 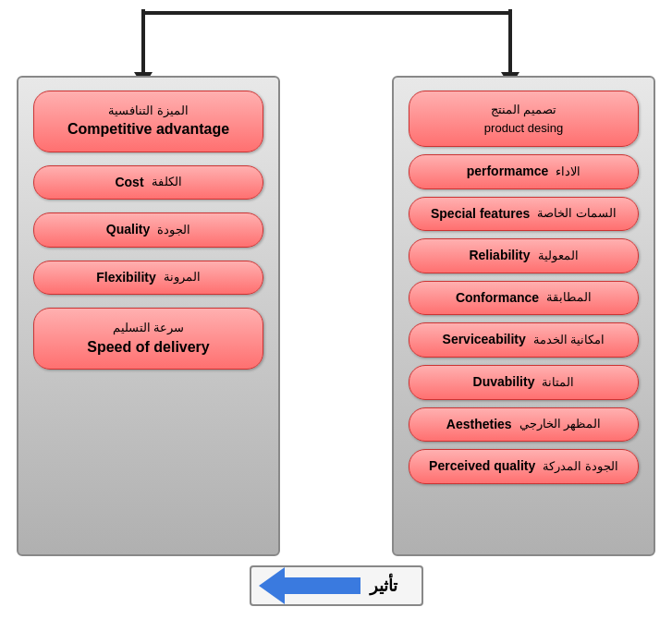 I want to click on perceived-quality-box: Perceived quality الجودة المدركة, so click(x=523, y=467).